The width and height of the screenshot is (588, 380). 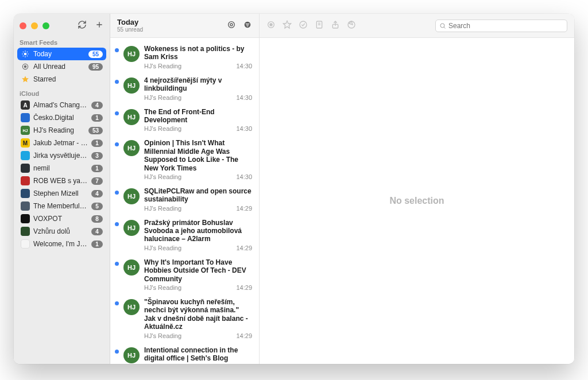 I want to click on unread-badge: 55, so click(x=95, y=54).